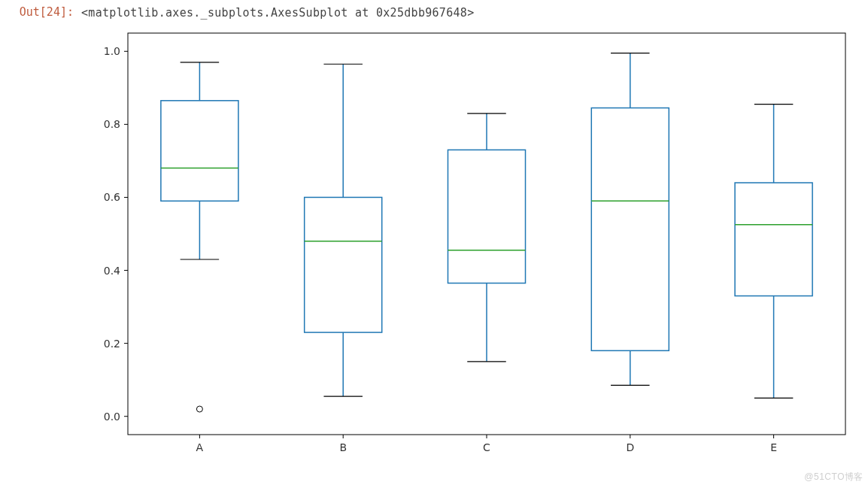 The image size is (868, 488). I want to click on y-tick-label: 0.0, so click(112, 417).